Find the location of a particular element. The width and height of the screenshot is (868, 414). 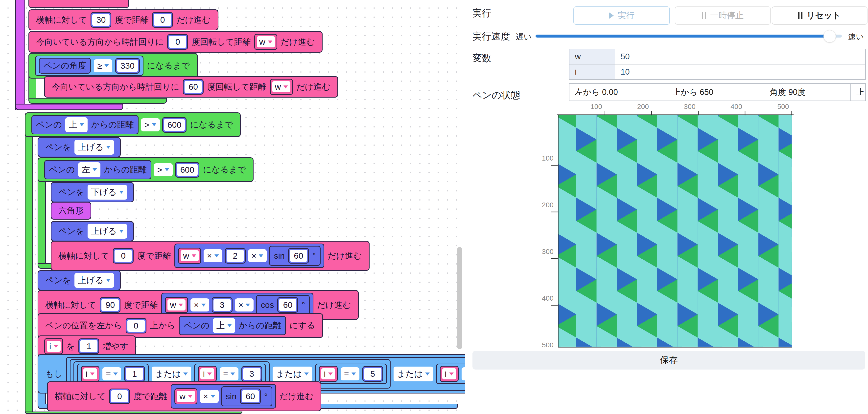

number-input: 90 is located at coordinates (110, 305).